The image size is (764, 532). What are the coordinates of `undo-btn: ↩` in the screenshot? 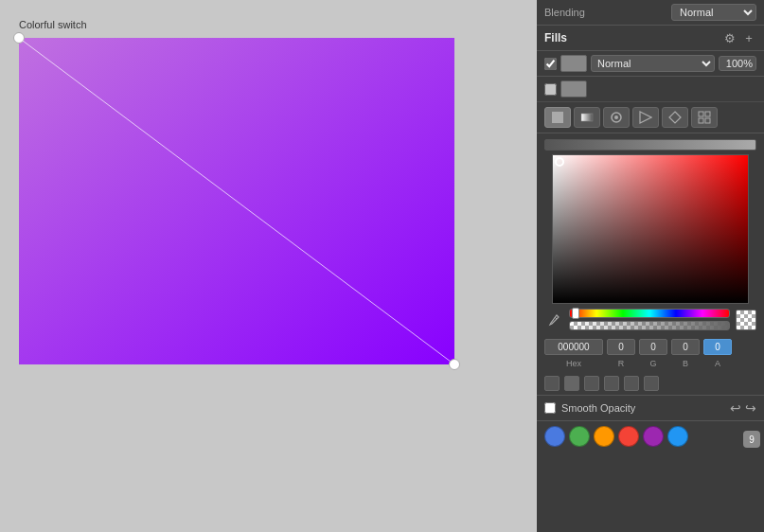 It's located at (736, 408).